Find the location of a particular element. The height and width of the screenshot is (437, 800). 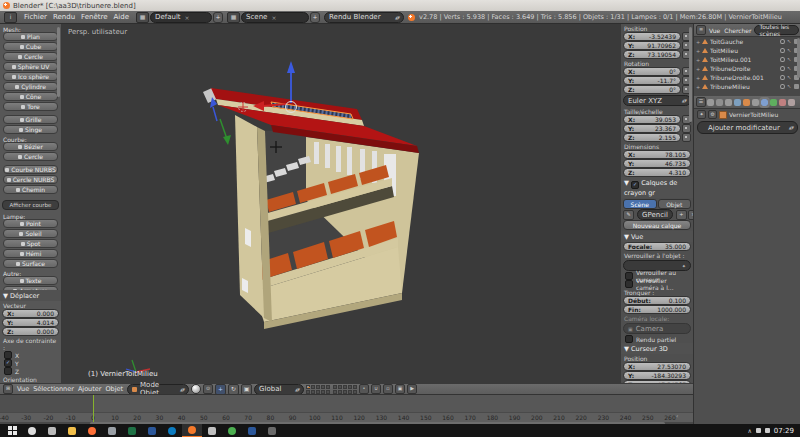

grease-pencil-icon: ✎ is located at coordinates (628, 215).